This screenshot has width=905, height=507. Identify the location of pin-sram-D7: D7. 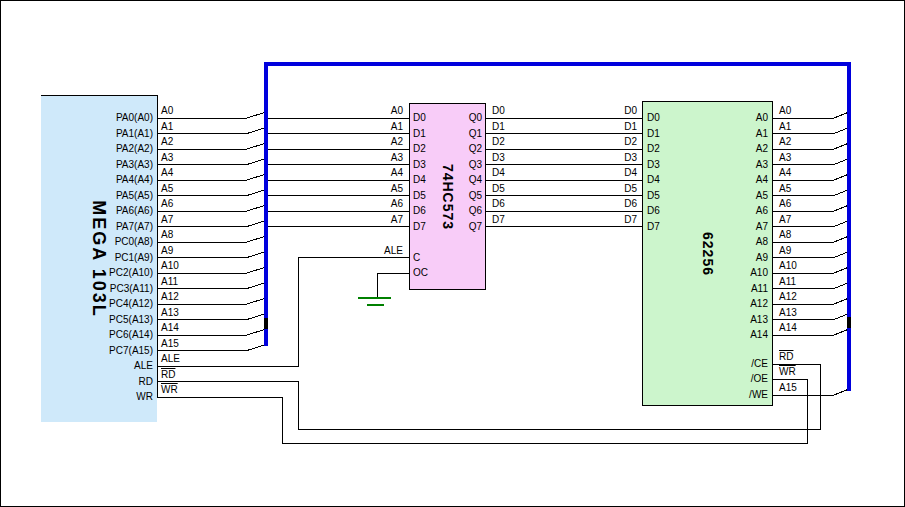
(667, 226).